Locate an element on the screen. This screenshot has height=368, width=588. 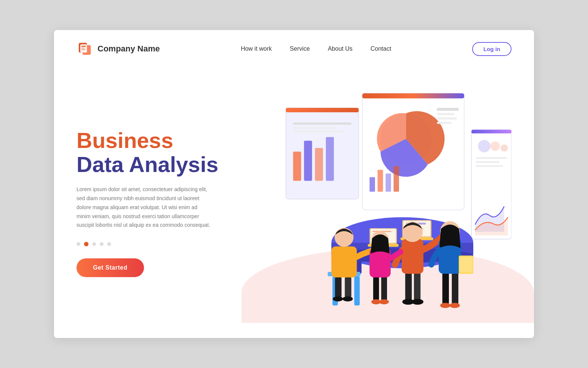
pagination-dots is located at coordinates (170, 244).